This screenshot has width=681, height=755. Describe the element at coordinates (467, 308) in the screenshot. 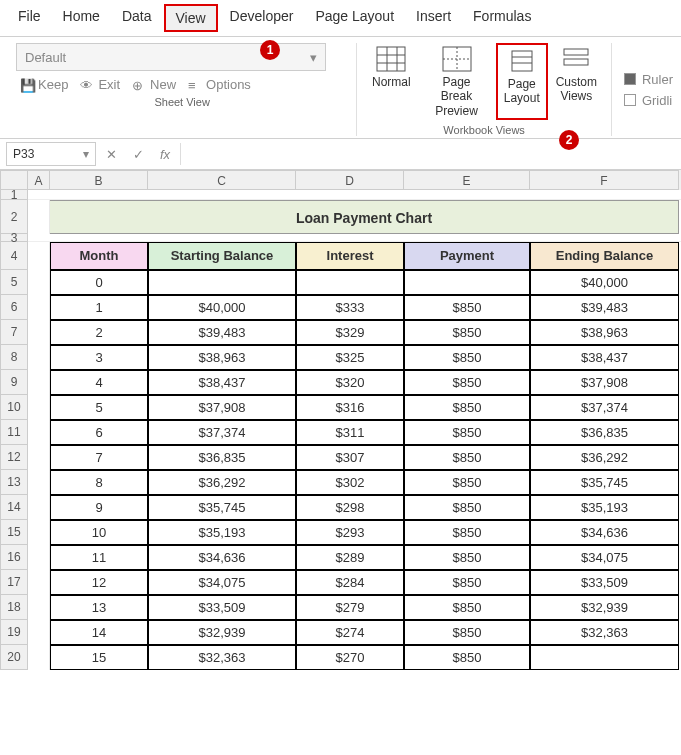

I see `cell-E6: $850` at that location.